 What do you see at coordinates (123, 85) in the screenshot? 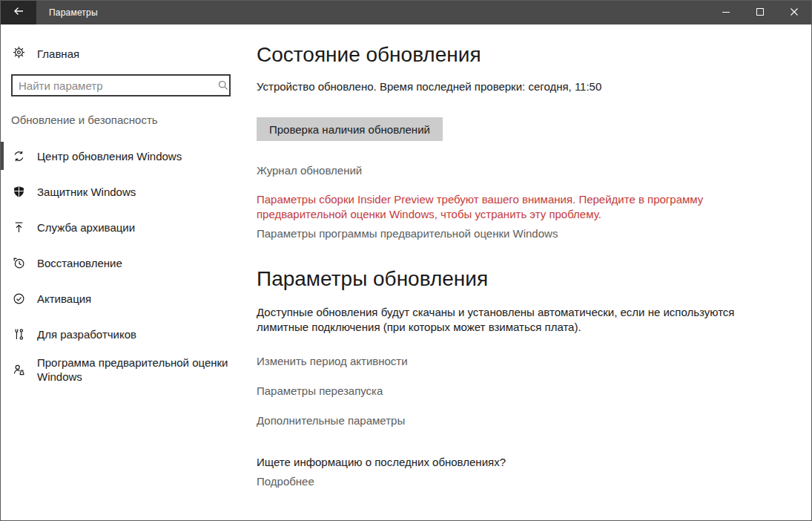
I see `search-box` at bounding box center [123, 85].